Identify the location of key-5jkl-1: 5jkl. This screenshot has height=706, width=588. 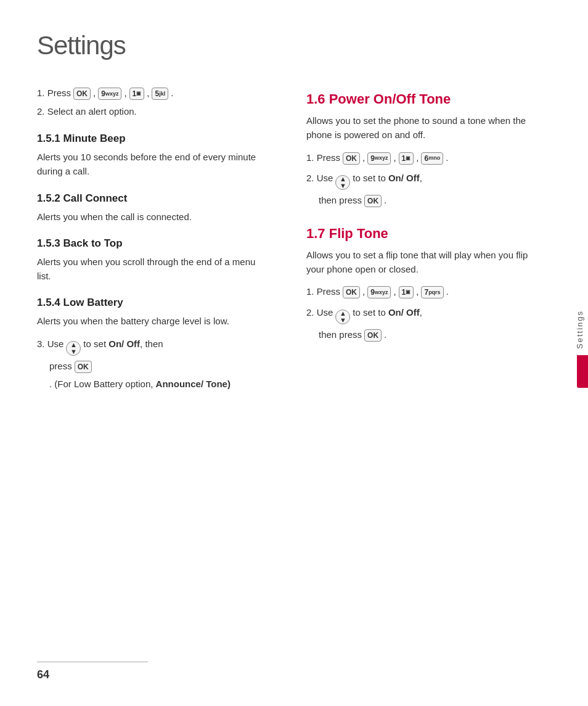
(160, 94).